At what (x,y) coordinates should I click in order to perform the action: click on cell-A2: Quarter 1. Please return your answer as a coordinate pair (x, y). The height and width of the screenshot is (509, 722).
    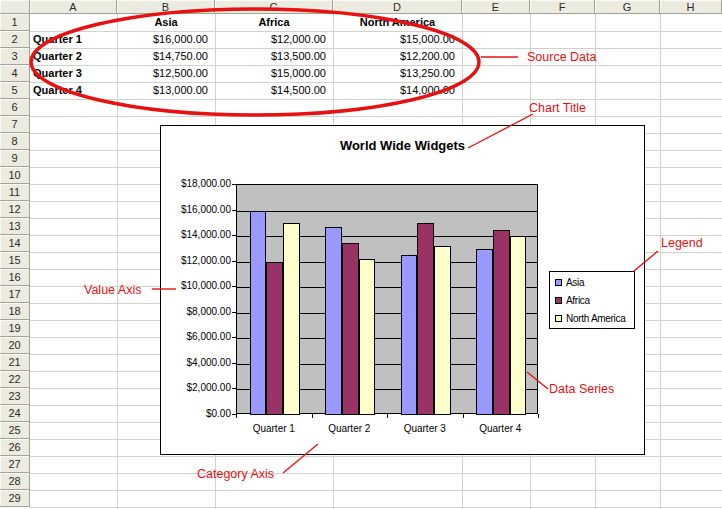
    Looking at the image, I should click on (74, 40).